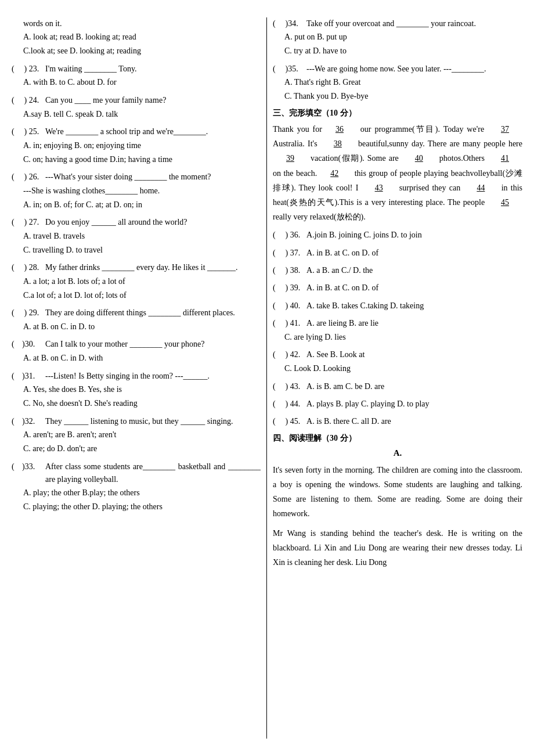  What do you see at coordinates (398, 548) in the screenshot?
I see `passage-a-para2: Mr Wang is standing behind the teacher's…` at bounding box center [398, 548].